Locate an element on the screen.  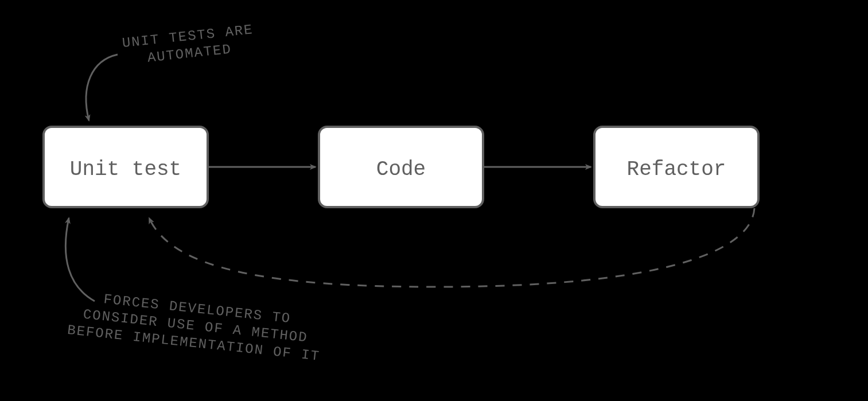
node-refactor-label: Refactor is located at coordinates (677, 170).